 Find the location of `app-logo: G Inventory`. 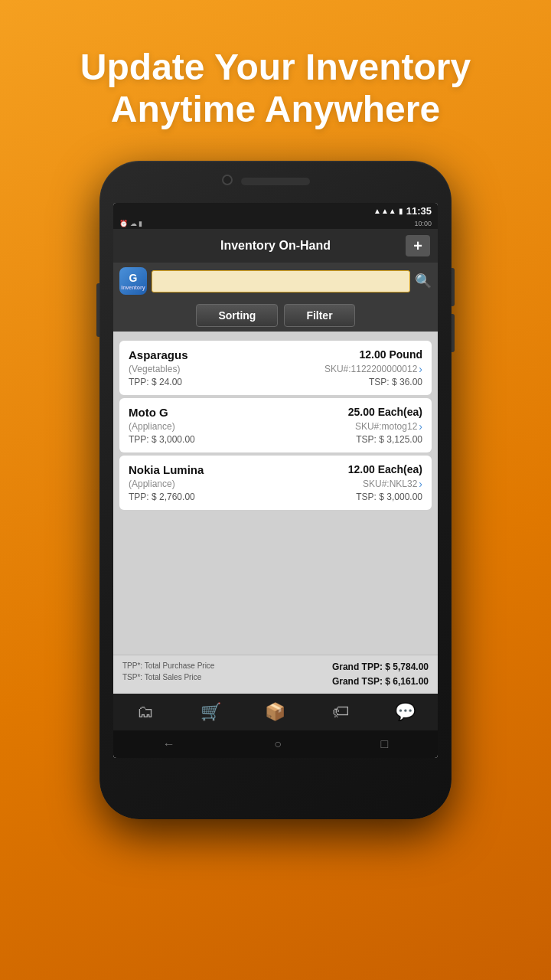

app-logo: G Inventory is located at coordinates (133, 281).